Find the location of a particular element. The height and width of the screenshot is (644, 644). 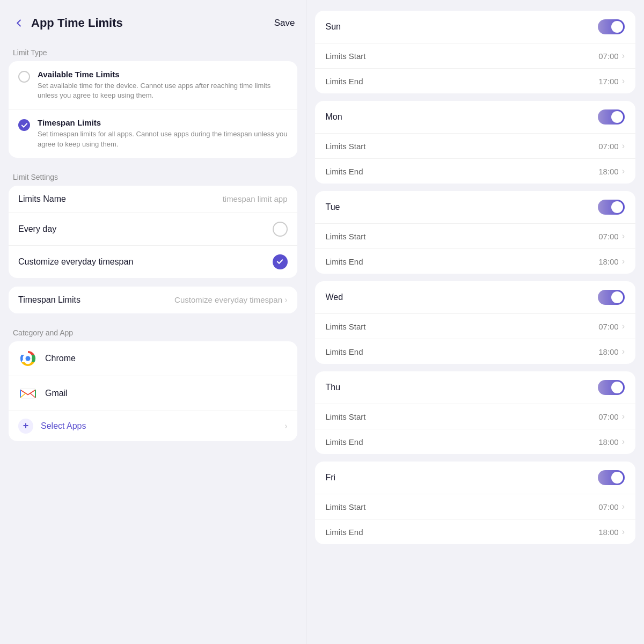

every-day-row: Every day is located at coordinates (153, 229).